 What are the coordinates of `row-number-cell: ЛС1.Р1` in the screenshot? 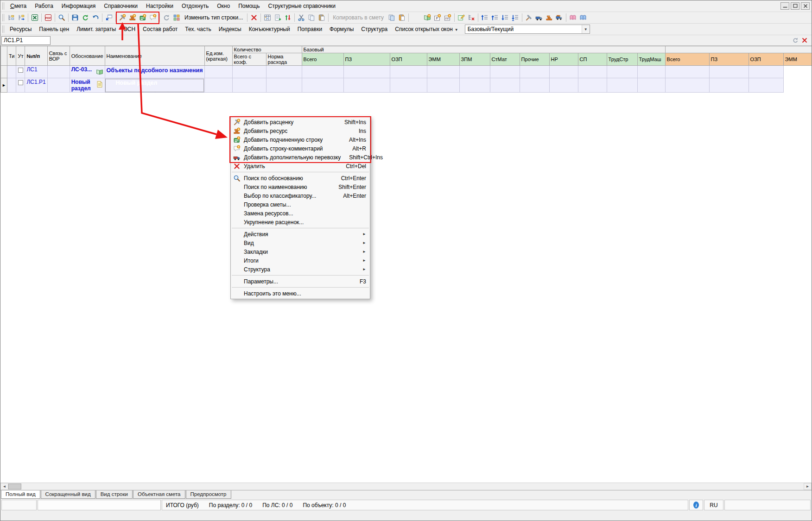 It's located at (36, 85).